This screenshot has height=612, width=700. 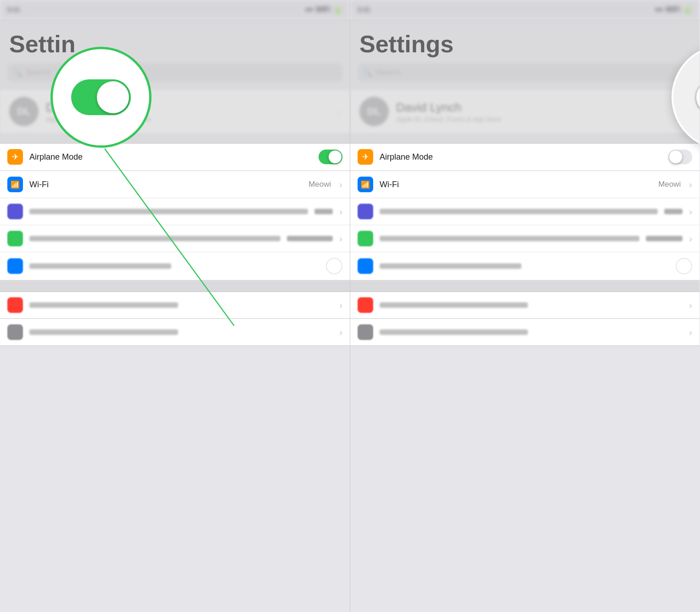 What do you see at coordinates (697, 97) in the screenshot?
I see `right-magnified-toggle` at bounding box center [697, 97].